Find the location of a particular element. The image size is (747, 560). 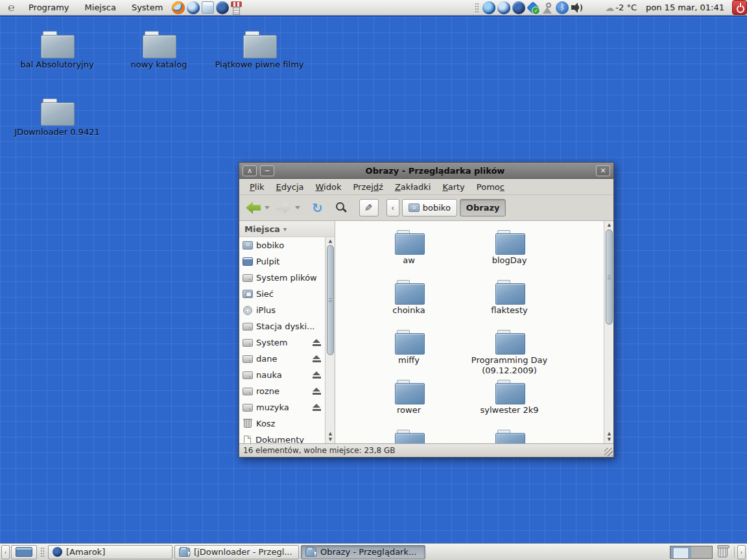

path-button-parent: bobiko is located at coordinates (429, 207).